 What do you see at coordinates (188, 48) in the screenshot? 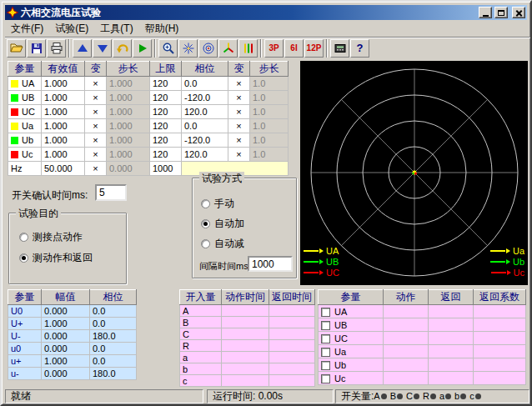
I see `starburst-icon` at bounding box center [188, 48].